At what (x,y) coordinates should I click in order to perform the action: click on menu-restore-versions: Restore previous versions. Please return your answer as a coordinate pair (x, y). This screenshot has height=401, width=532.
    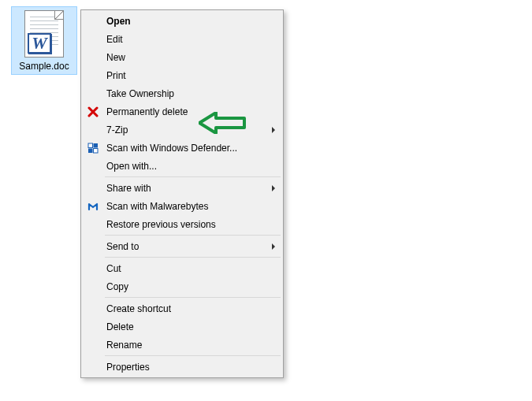
    Looking at the image, I should click on (182, 224).